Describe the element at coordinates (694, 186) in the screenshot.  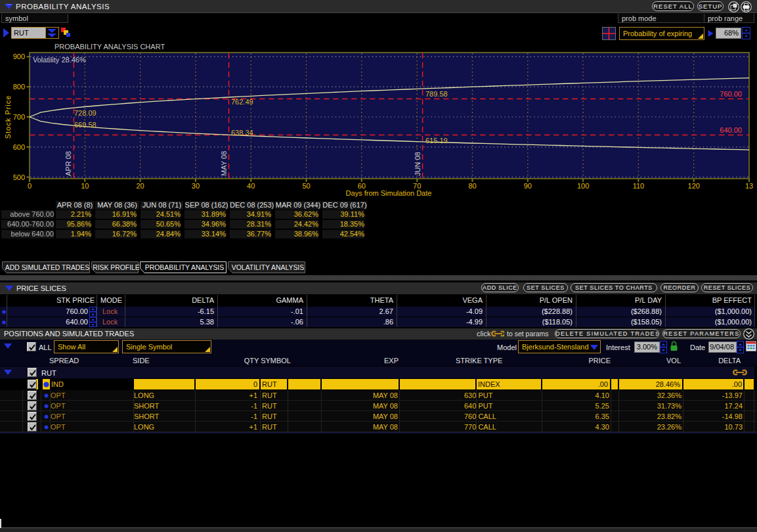
I see `svg-text: 120` at that location.